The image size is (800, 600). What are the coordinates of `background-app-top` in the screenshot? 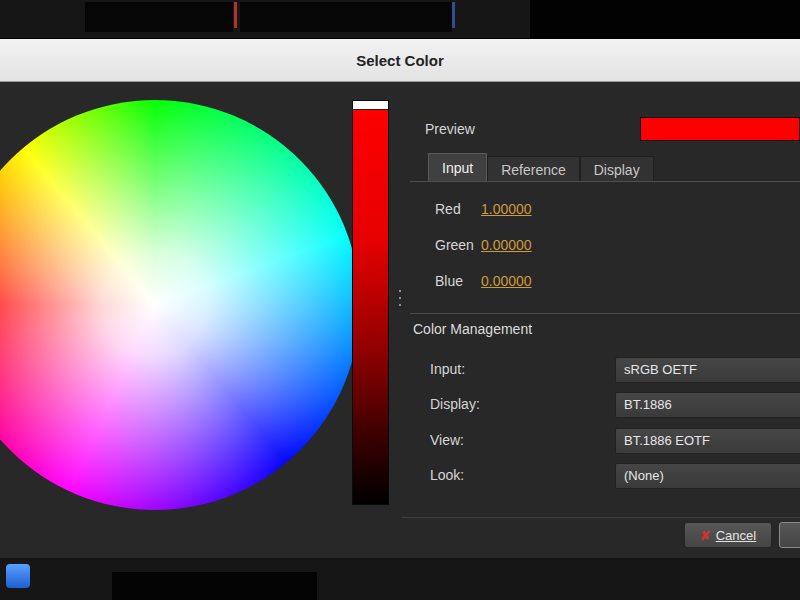 It's located at (400, 19).